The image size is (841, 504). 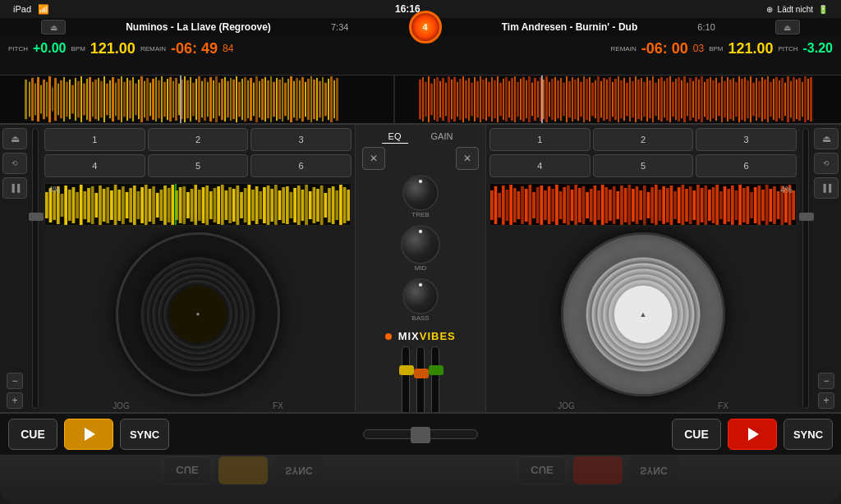 What do you see at coordinates (15, 381) in the screenshot?
I see `left-minus-btn: −` at bounding box center [15, 381].